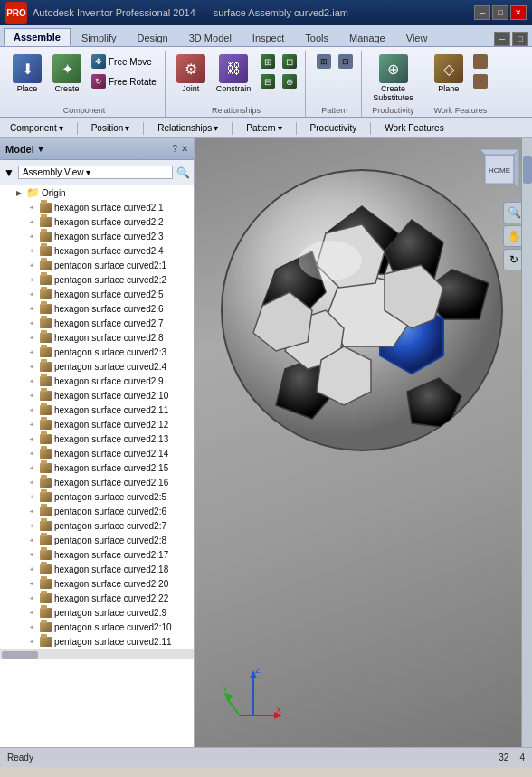 Image resolution: width=532 pixels, height=777 pixels. What do you see at coordinates (324, 62) in the screenshot?
I see `pat-a: ⊞` at bounding box center [324, 62].